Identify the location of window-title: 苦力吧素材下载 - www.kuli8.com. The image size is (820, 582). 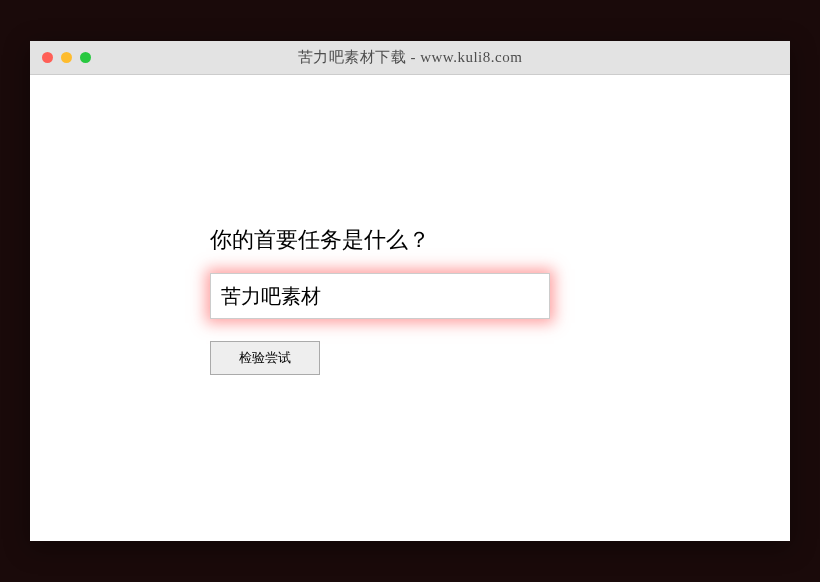
(410, 58).